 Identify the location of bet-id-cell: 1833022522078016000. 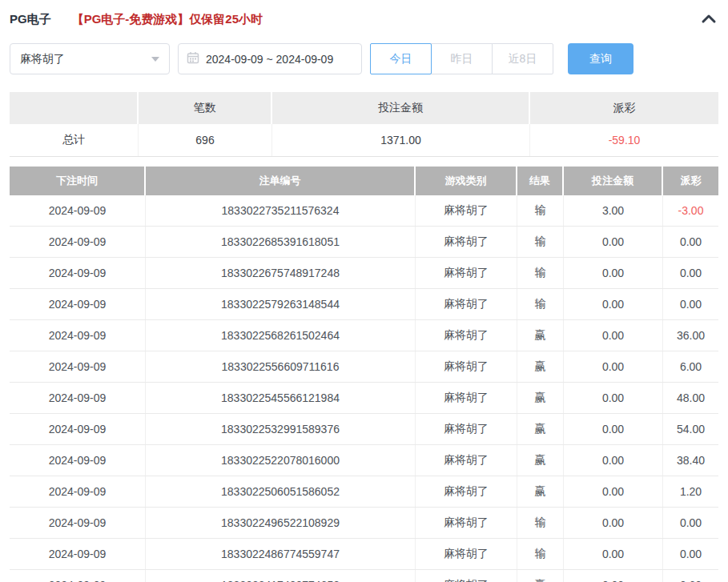
(280, 460).